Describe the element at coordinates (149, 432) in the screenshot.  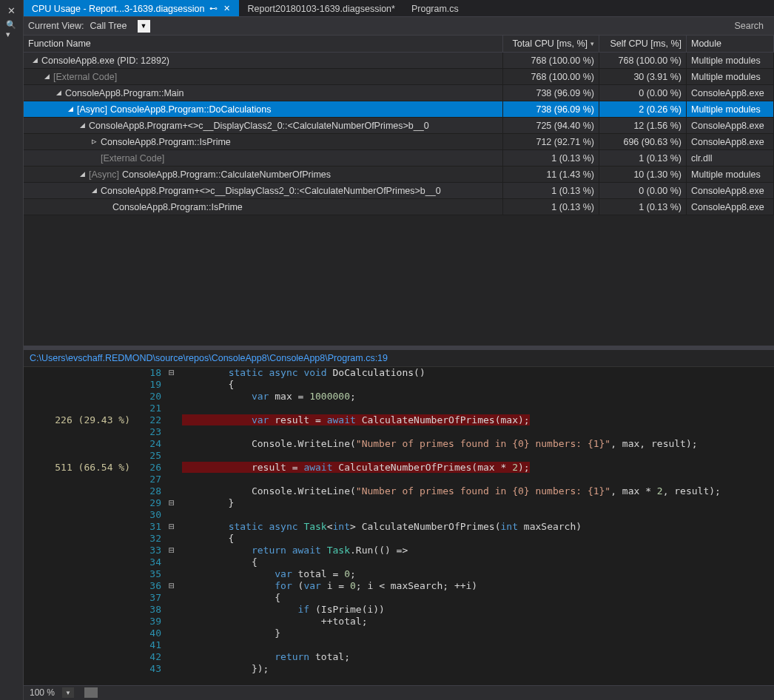
I see `line-number: 23` at that location.